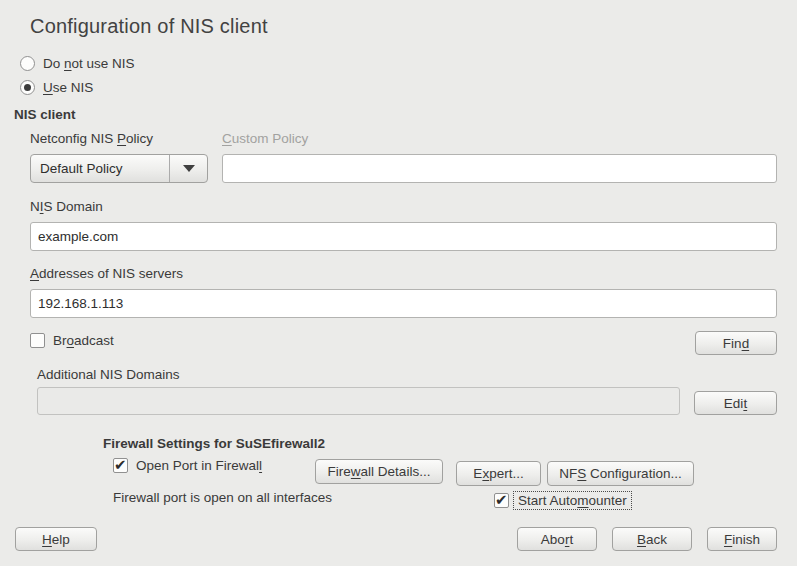 This screenshot has height=566, width=797. Describe the element at coordinates (572, 500) in the screenshot. I see `start-automounter-label: Start Automounter` at that location.